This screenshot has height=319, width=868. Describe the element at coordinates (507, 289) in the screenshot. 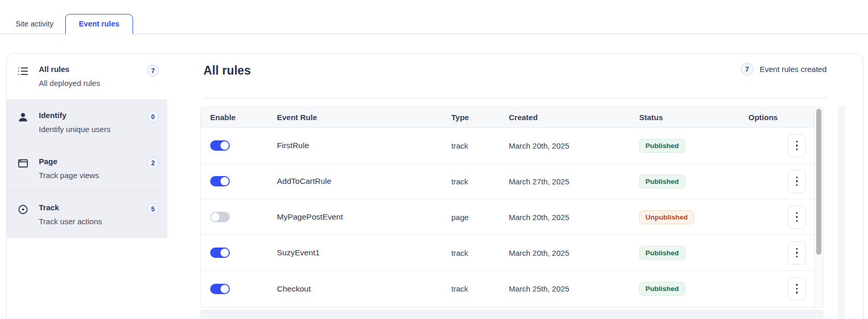

I see `table-row: Checkout track March 25th, 2025 Publishe…` at that location.